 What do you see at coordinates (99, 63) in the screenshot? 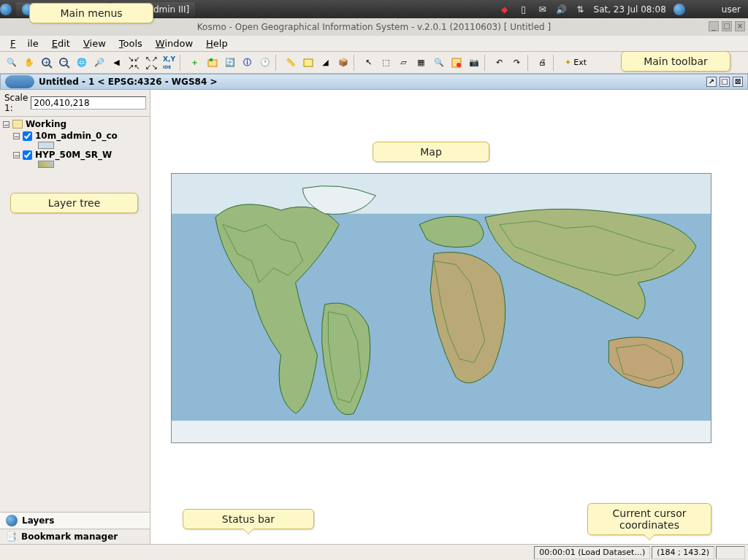
I see `zoom-layer: 🔎` at bounding box center [99, 63].